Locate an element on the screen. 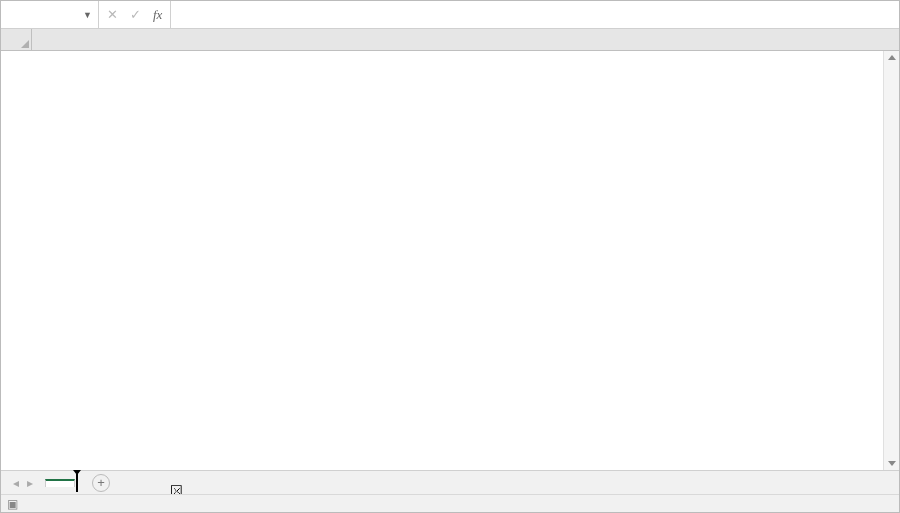 The width and height of the screenshot is (900, 513). sheet-tab-bar: ◂ ▸ + is located at coordinates (450, 482).